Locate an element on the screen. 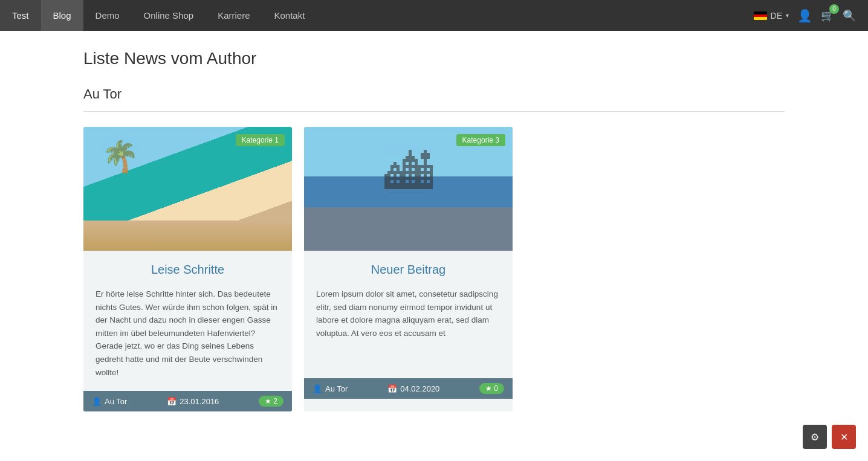 The height and width of the screenshot is (461, 868). flag-icon is located at coordinates (760, 16).